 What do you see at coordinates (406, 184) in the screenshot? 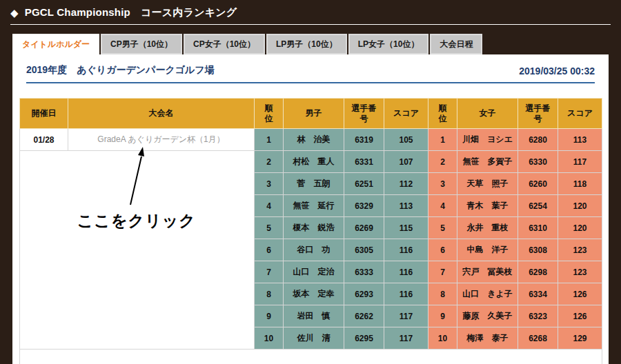
I see `men-score-cell: 112` at bounding box center [406, 184].